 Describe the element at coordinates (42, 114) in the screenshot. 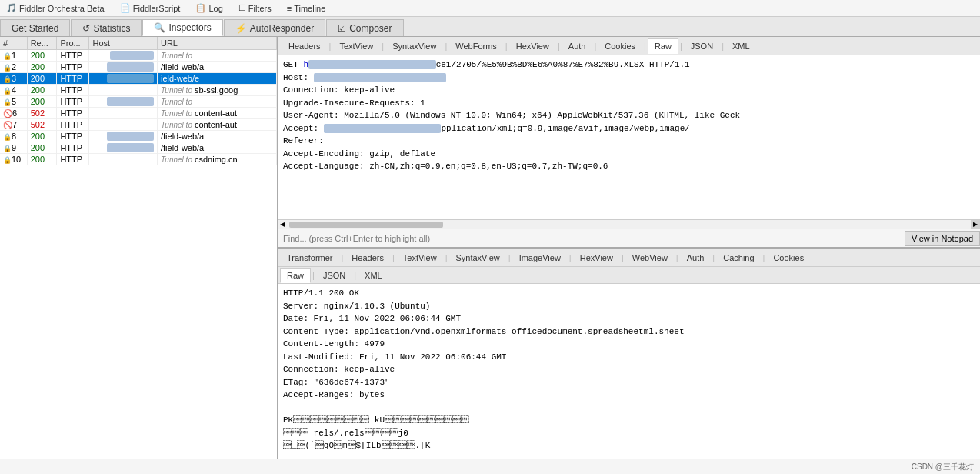

I see `row-status: 502` at that location.